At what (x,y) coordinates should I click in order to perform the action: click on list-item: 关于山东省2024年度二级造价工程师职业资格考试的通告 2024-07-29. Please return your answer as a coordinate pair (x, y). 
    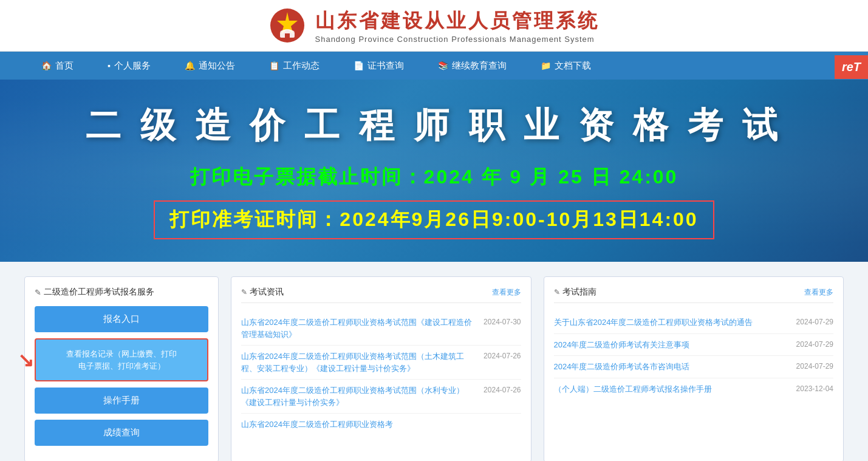
    Looking at the image, I should click on (694, 323).